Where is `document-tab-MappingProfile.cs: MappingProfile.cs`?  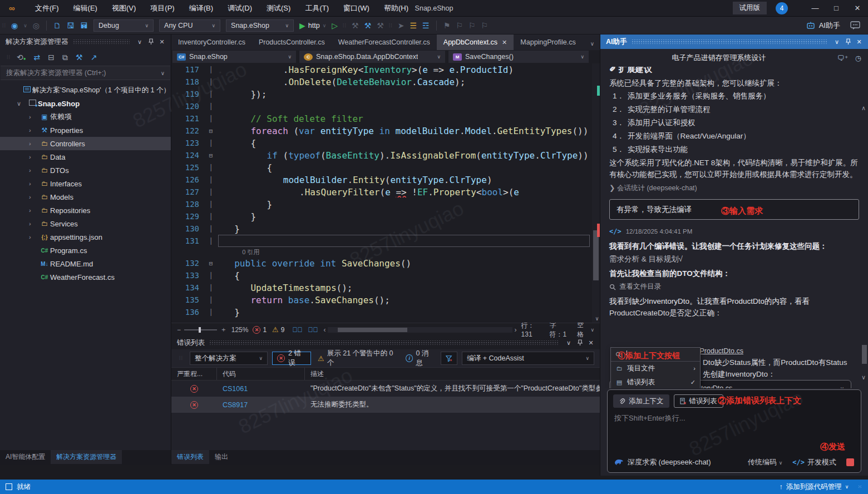 document-tab-MappingProfile.cs: MappingProfile.cs is located at coordinates (548, 42).